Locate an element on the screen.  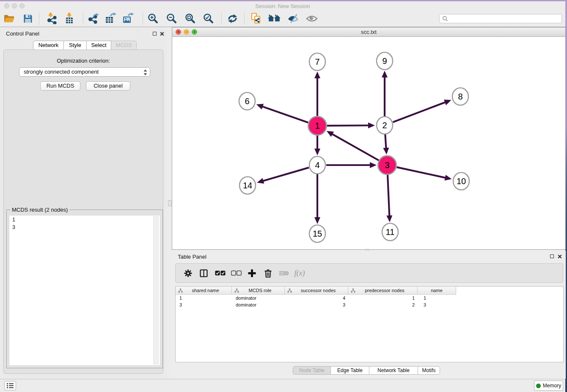
hide-graphics-details-icon is located at coordinates (293, 19).